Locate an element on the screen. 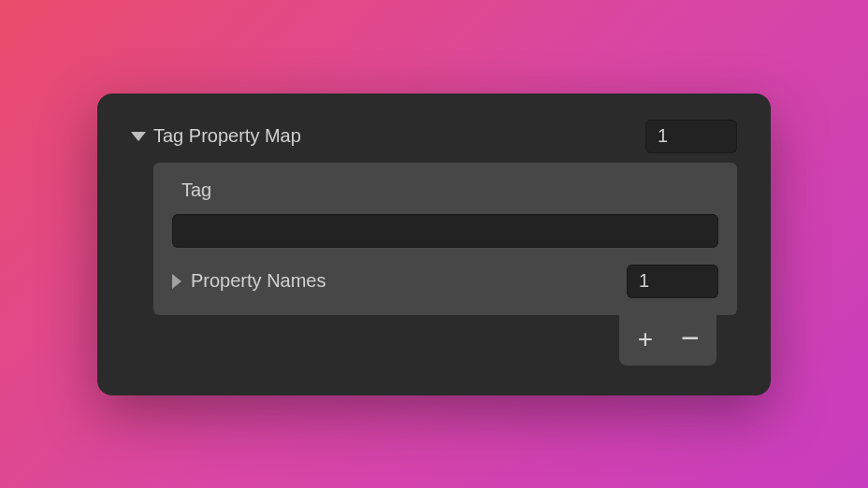 The height and width of the screenshot is (488, 868). property-names-row: Property Names is located at coordinates (445, 281).